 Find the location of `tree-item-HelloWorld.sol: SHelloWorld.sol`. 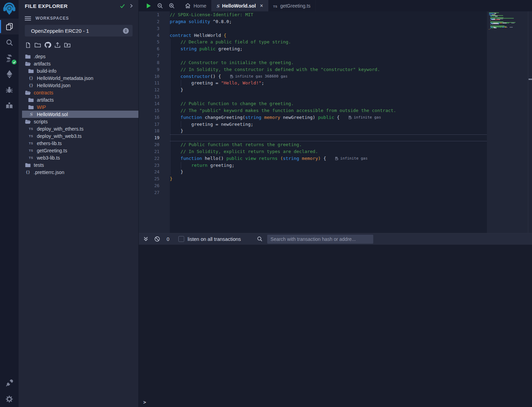

tree-item-HelloWorld.sol: SHelloWorld.sol is located at coordinates (80, 114).